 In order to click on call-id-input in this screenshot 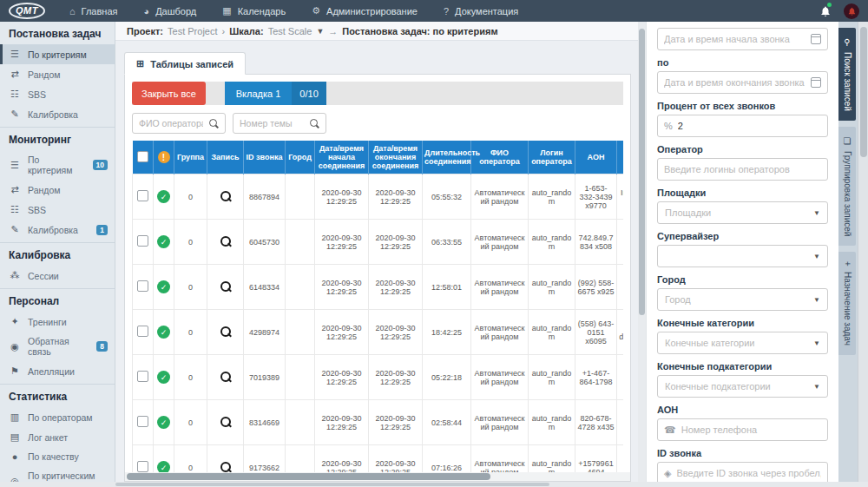, I will do `click(748, 473)`.